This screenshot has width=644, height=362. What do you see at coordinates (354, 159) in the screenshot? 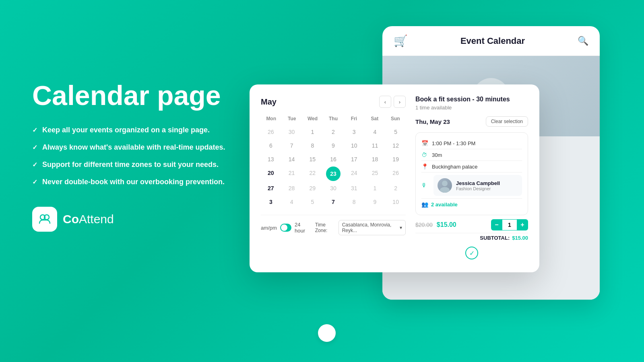
I see `cal-day: 17` at bounding box center [354, 159].